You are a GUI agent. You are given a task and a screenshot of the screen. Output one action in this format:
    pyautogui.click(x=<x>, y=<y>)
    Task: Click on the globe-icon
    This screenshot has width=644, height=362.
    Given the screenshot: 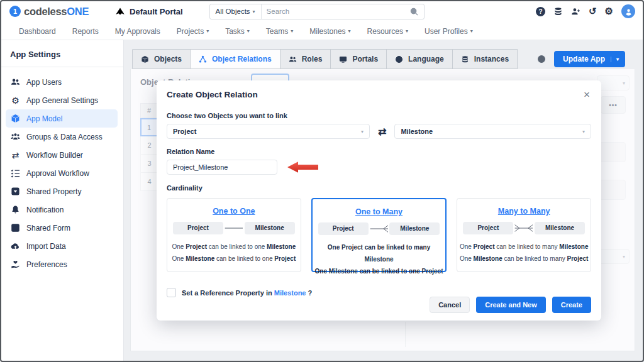 What is the action you would take?
    pyautogui.click(x=399, y=59)
    